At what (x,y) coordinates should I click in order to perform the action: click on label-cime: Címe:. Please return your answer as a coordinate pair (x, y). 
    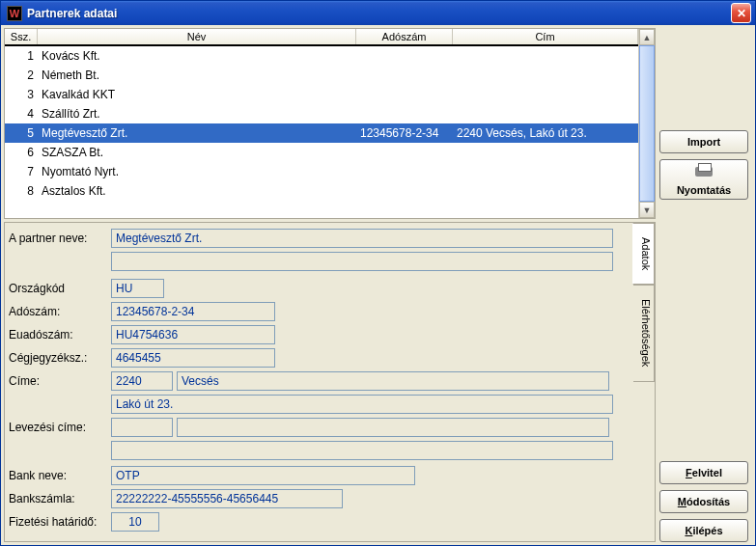
    Looking at the image, I should click on (58, 381).